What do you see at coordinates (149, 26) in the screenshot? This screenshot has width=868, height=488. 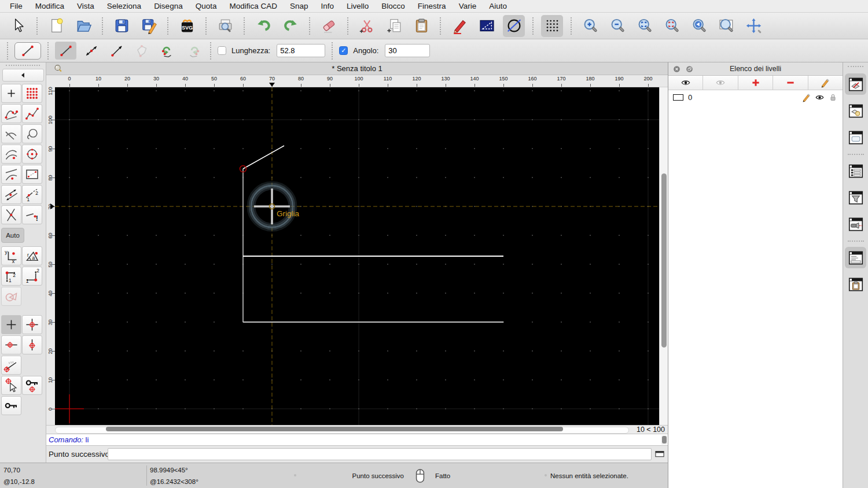 I see `save-as-button` at bounding box center [149, 26].